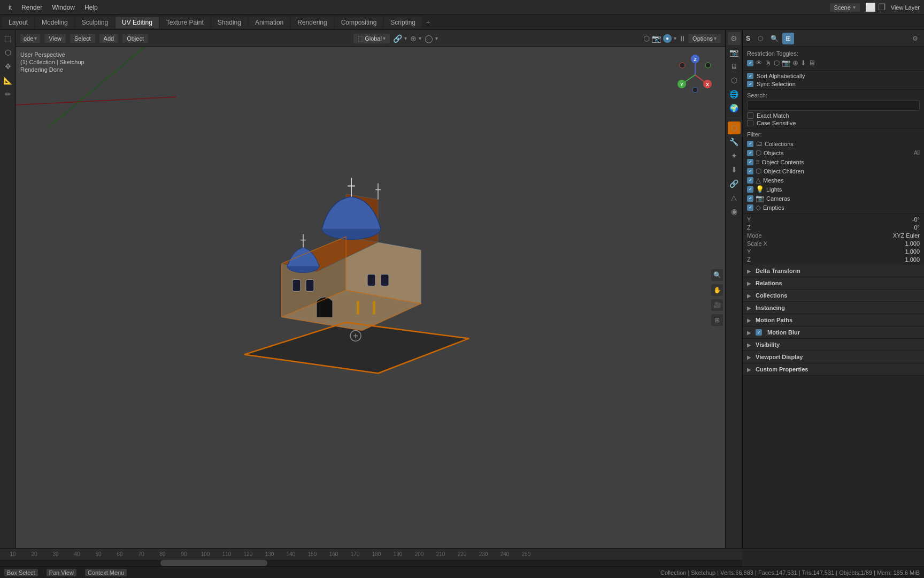 Image resolution: width=924 pixels, height=578 pixels. I want to click on outliner-settings-btn: ⚙, so click(915, 39).